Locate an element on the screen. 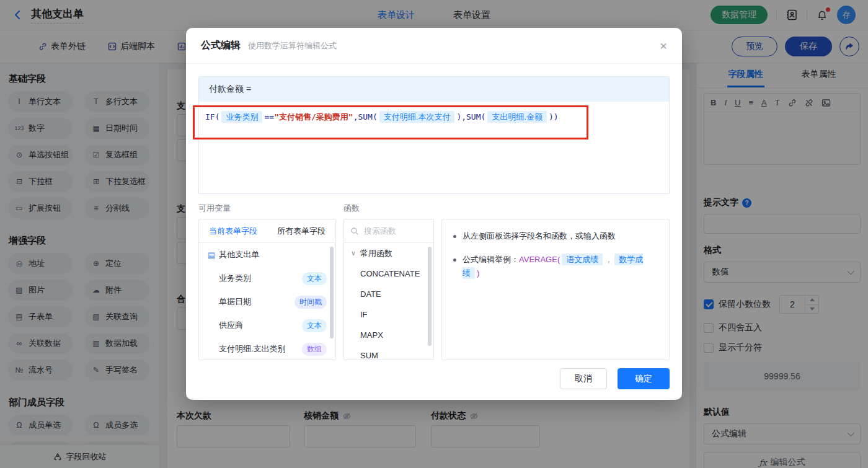 The width and height of the screenshot is (868, 468). variable-name: 支付明细.支出类别 is located at coordinates (252, 349).